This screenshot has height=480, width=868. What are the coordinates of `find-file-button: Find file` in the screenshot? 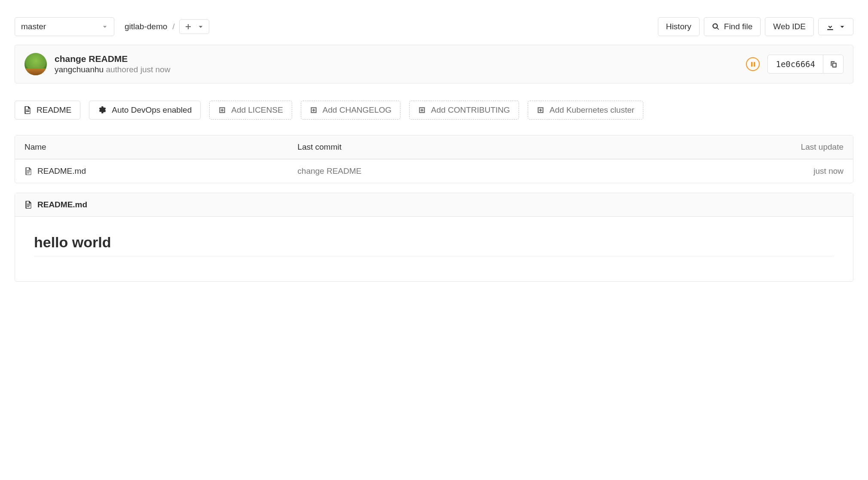 It's located at (732, 27).